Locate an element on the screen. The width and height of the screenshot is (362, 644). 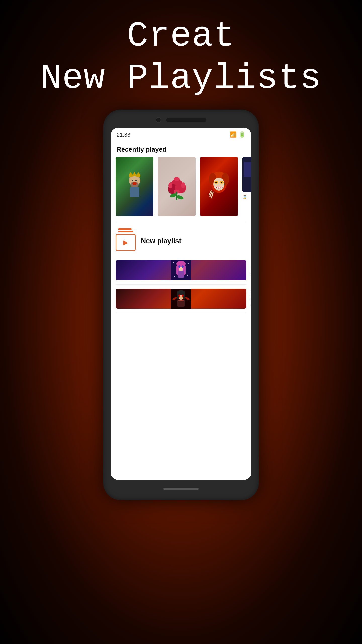
track-thumbnail-bleach is located at coordinates (219, 187).